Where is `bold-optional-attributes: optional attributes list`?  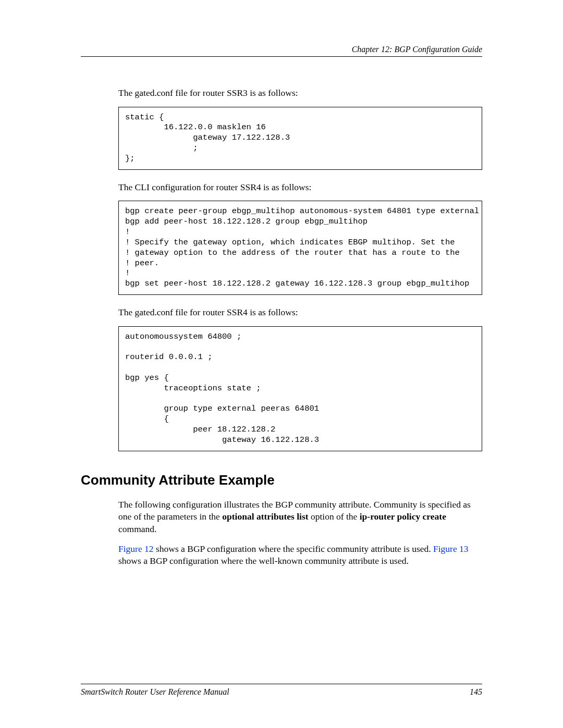
bold-optional-attributes: optional attributes list is located at coordinates (265, 516).